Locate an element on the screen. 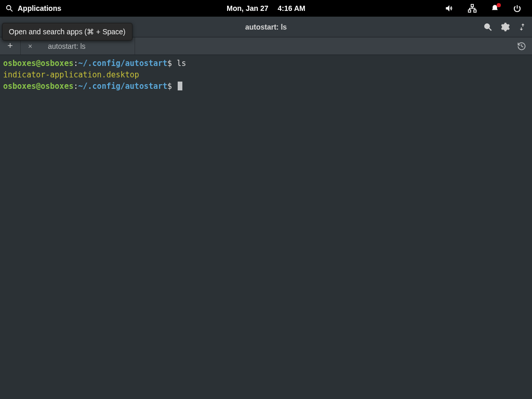  tab-history-button is located at coordinates (522, 46).